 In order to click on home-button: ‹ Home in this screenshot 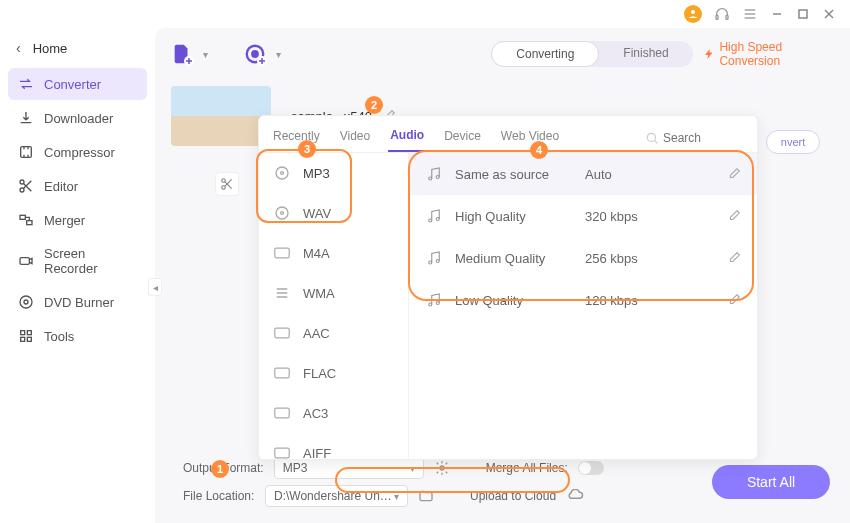, I will do `click(78, 48)`.